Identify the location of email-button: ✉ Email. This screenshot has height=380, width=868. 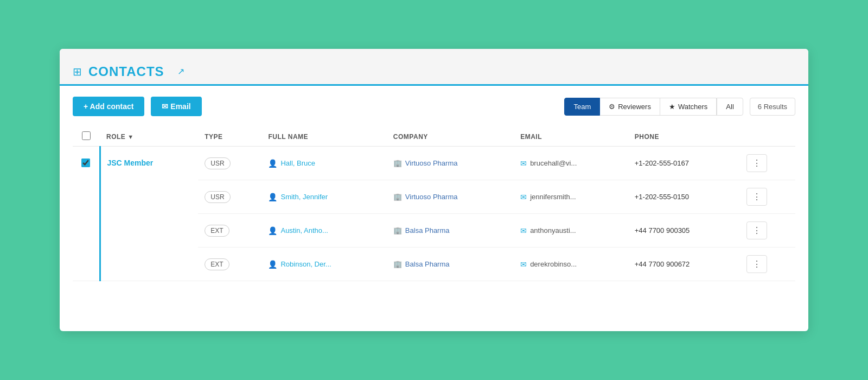
(176, 106).